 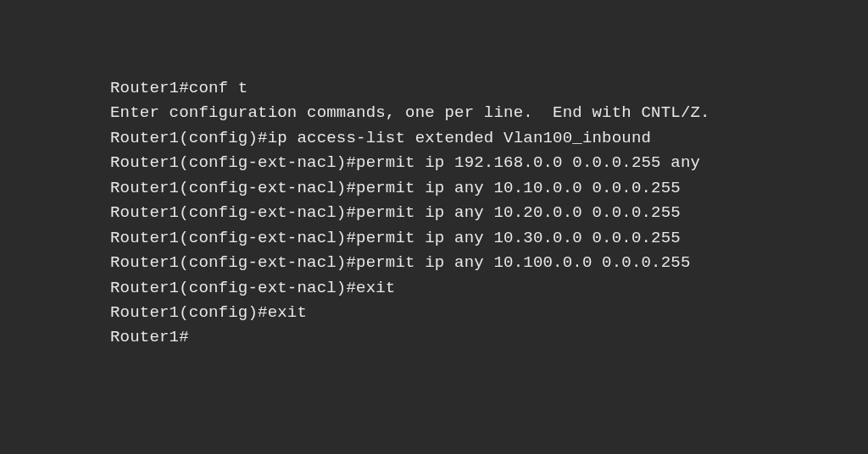 I want to click on terminal-line: Router1#conf t, so click(x=489, y=88).